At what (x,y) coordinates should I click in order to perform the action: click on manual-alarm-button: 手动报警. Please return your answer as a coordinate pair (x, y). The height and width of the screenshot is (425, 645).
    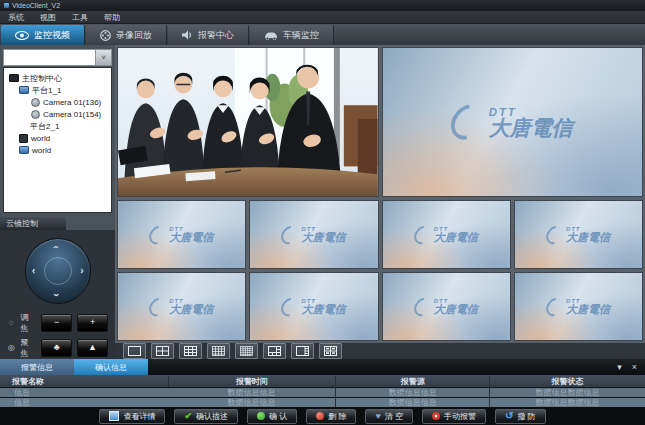
    Looking at the image, I should click on (454, 416).